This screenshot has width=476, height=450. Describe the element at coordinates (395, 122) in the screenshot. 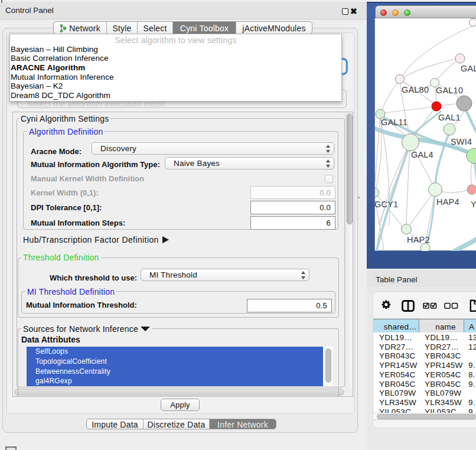

I see `svg-text: GAL11` at that location.